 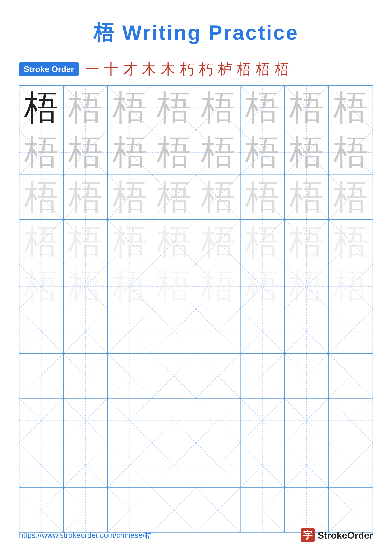 I want to click on grid-cell-0-0: 梧, so click(x=42, y=108).